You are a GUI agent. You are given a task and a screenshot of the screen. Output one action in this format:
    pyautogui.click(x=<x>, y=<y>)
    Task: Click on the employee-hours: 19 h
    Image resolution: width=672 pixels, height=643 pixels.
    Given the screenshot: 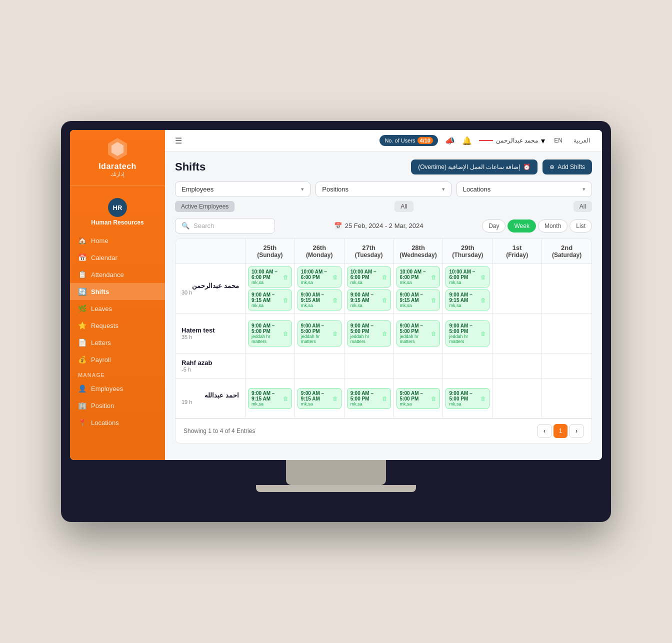 What is the action you would take?
    pyautogui.click(x=210, y=402)
    